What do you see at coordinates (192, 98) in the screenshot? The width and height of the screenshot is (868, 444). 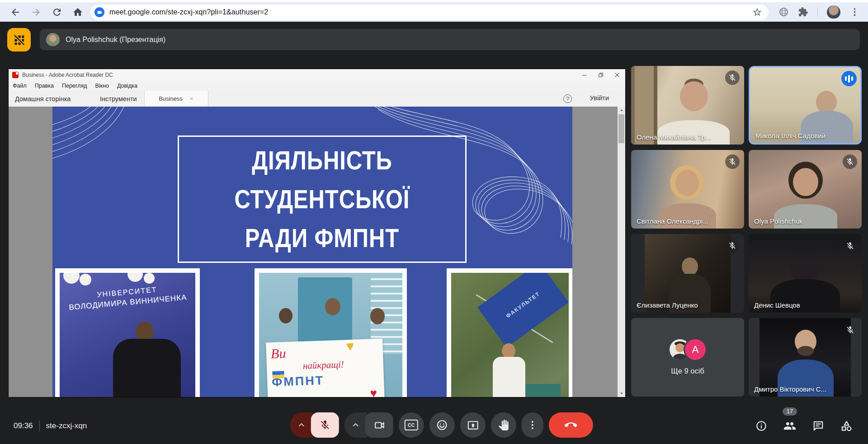 I see `tab-close-icon` at bounding box center [192, 98].